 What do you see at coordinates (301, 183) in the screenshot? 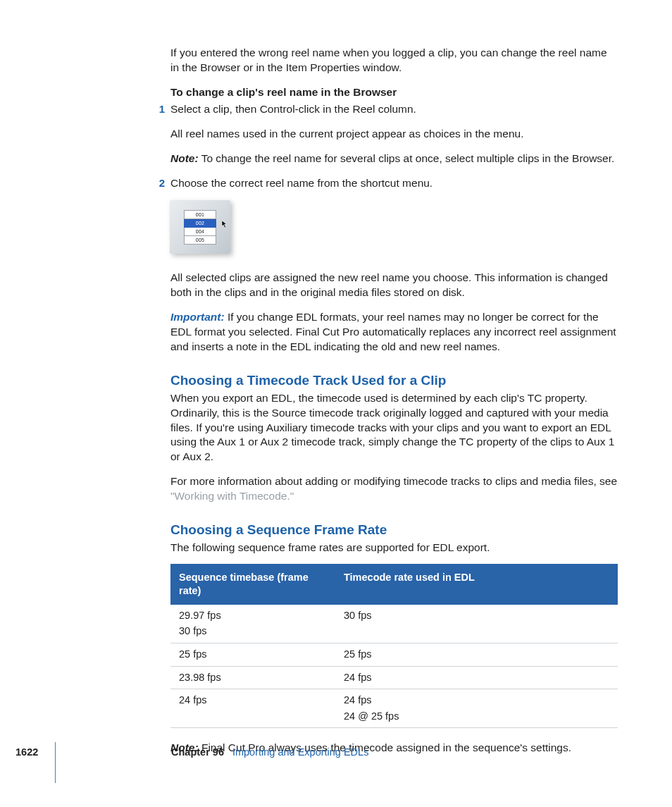
I see `step-2-text: Choose the correct reel name from the sh…` at bounding box center [301, 183].